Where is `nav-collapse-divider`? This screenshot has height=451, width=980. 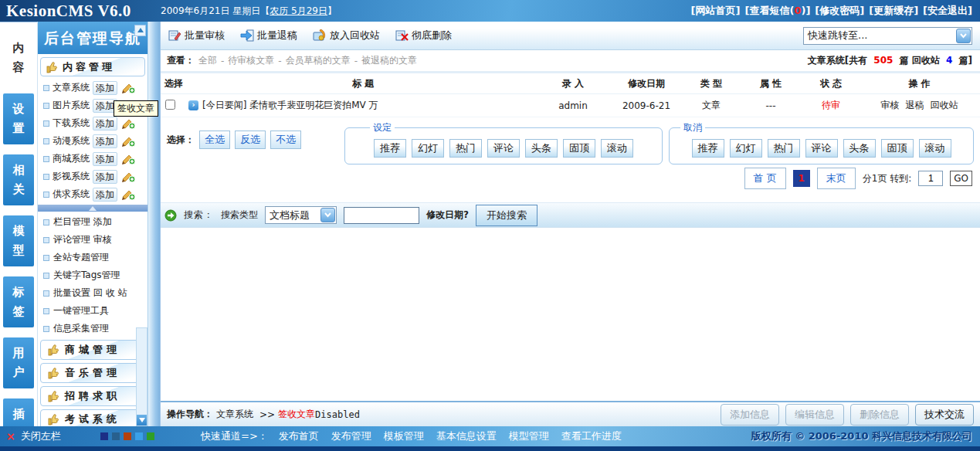
nav-collapse-divider is located at coordinates (93, 209).